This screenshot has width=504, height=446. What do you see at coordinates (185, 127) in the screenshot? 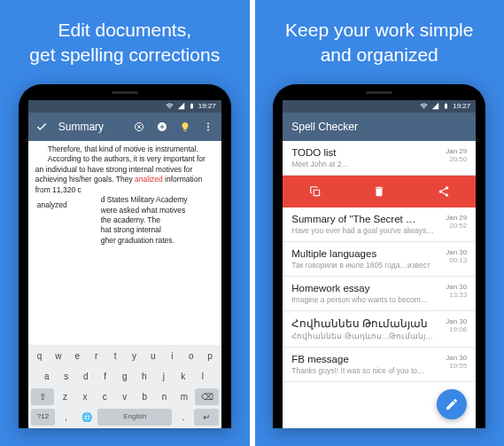
I see `hint-button` at bounding box center [185, 127].